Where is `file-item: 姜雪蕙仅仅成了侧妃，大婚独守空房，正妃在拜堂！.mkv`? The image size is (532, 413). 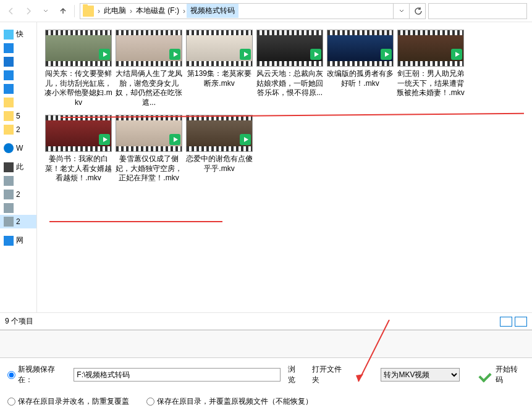 file-item: 姜雪蕙仅仅成了侧妃，大婚独守空房，正妃在拜堂！.mkv is located at coordinates (149, 149).